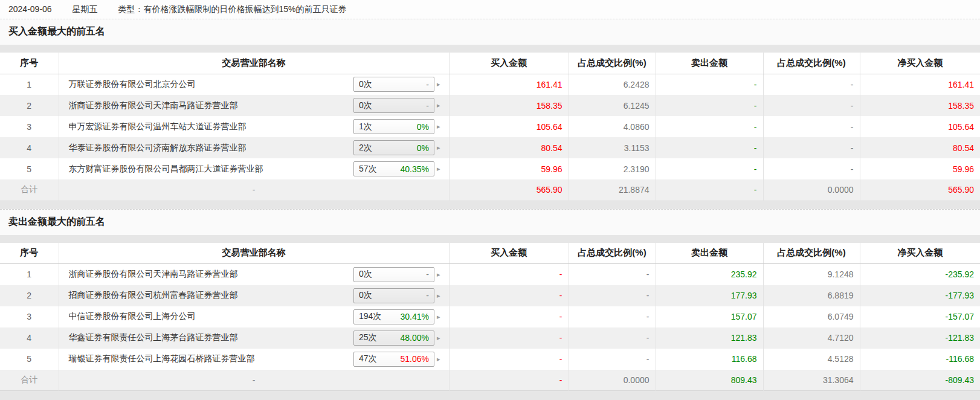 Image resolution: width=980 pixels, height=400 pixels. What do you see at coordinates (920, 359) in the screenshot?
I see `net-buy-amount-cell: -116.68` at bounding box center [920, 359].